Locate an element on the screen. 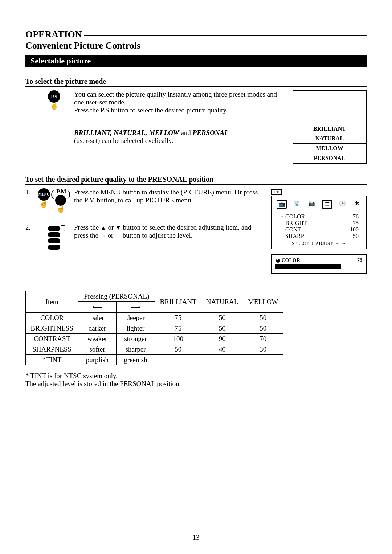 Image resolution: width=392 pixels, height=554 pixels. table-row: CONTRASTweakerstronger1009070 is located at coordinates (155, 339).